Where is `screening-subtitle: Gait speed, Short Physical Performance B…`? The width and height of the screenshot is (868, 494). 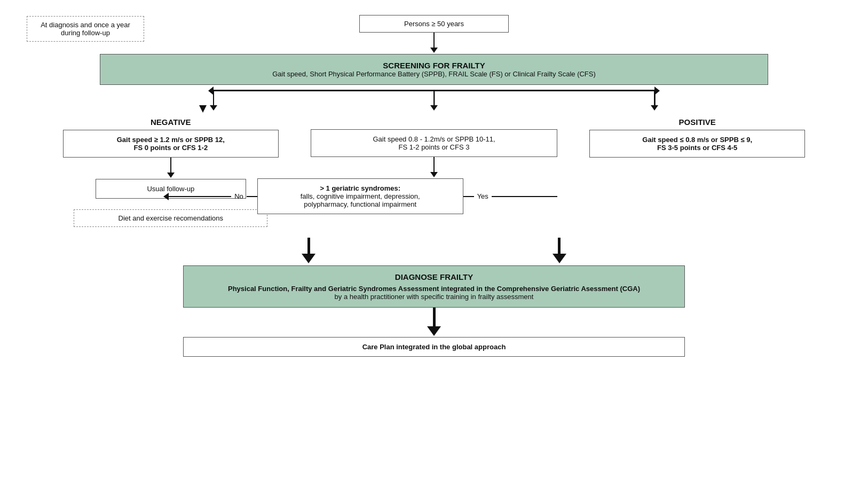 screening-subtitle: Gait speed, Short Physical Performance B… is located at coordinates (435, 74).